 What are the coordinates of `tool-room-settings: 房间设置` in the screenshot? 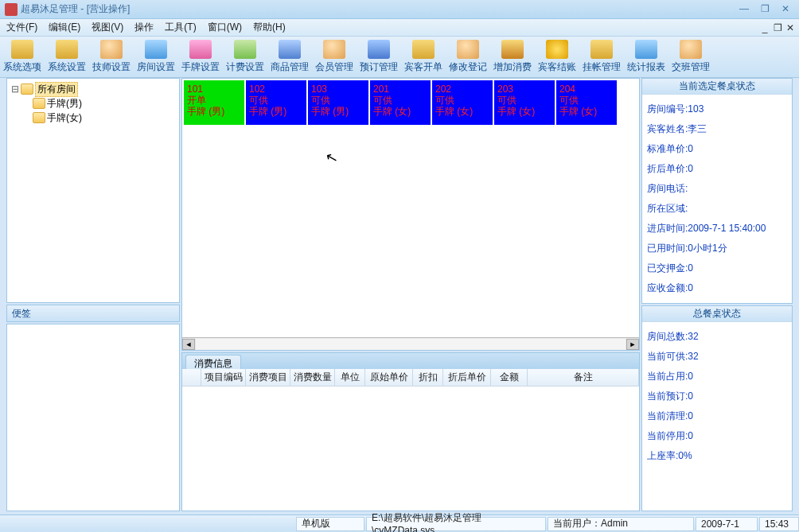 It's located at (156, 57).